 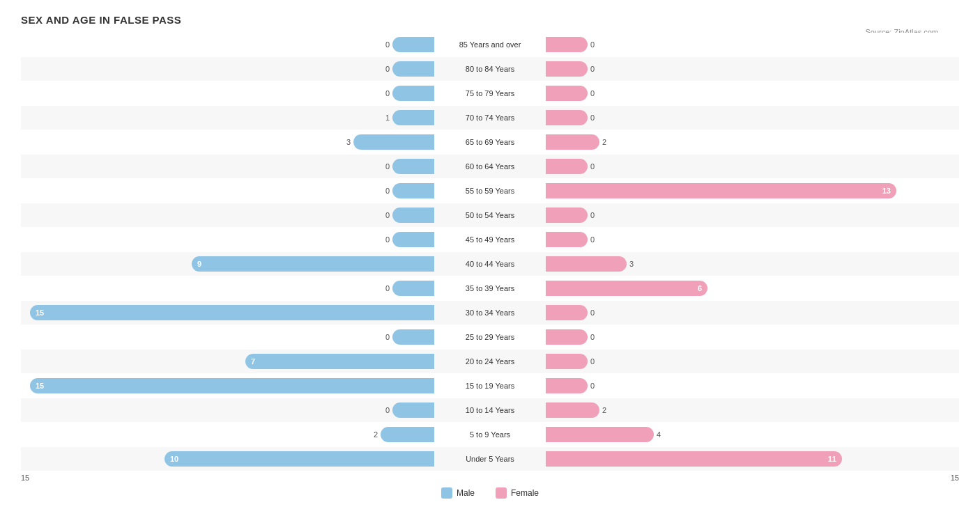 What do you see at coordinates (300, 459) in the screenshot?
I see `bar-male: 10` at bounding box center [300, 459].